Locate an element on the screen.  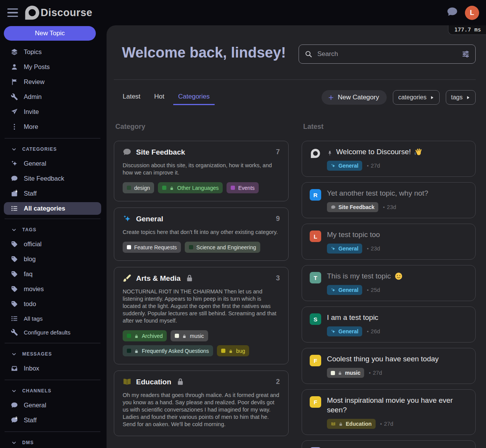
category-description: NOCTURNAL RIOT IN THE CHAIRMAN Then let … is located at coordinates (201, 306).